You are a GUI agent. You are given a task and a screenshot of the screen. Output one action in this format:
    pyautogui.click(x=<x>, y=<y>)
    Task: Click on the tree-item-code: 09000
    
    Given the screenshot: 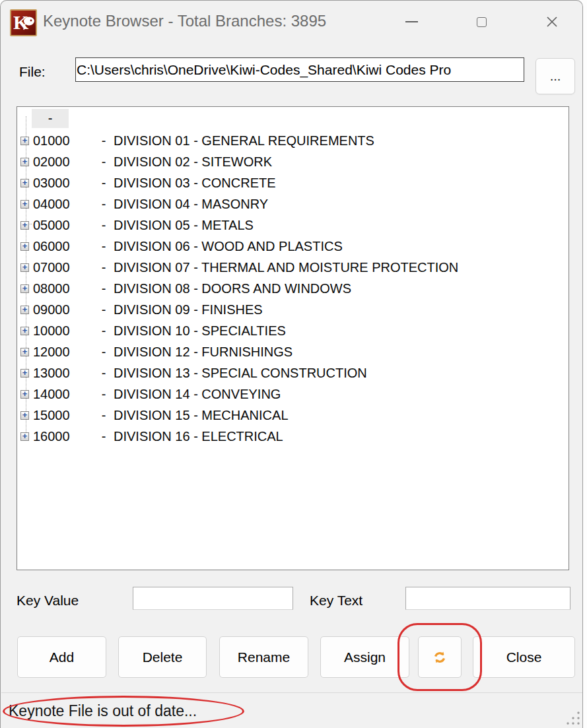 What is the action you would take?
    pyautogui.click(x=63, y=310)
    